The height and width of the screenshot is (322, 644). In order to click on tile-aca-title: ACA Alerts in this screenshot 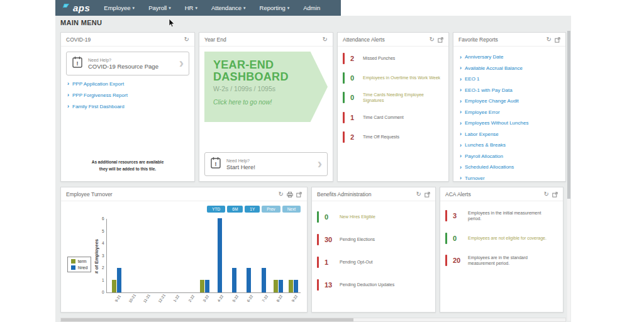, I will do `click(458, 194)`.